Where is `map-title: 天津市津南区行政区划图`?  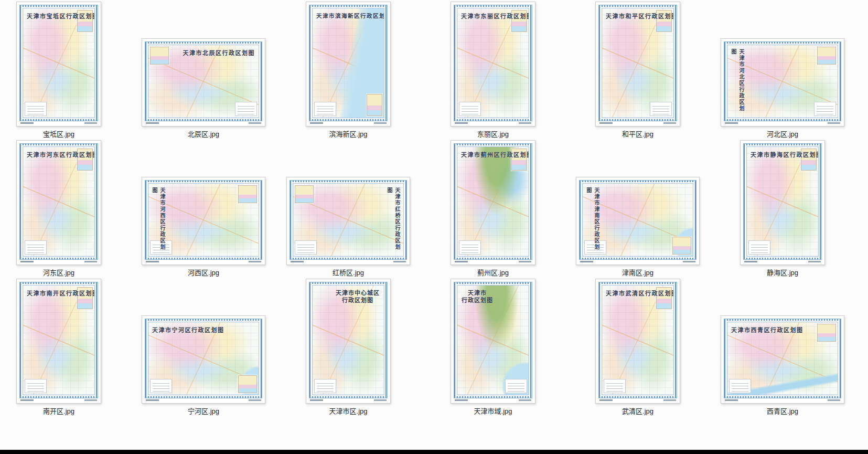 map-title: 天津市津南区行政区划图 is located at coordinates (593, 221).